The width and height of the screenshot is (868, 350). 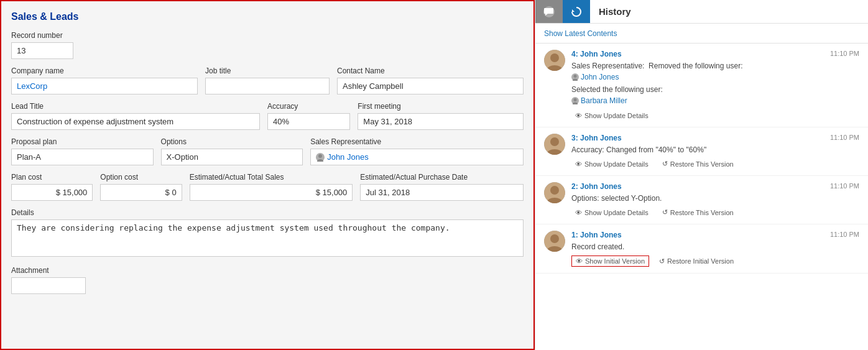 I want to click on lead-title-input, so click(x=136, y=122).